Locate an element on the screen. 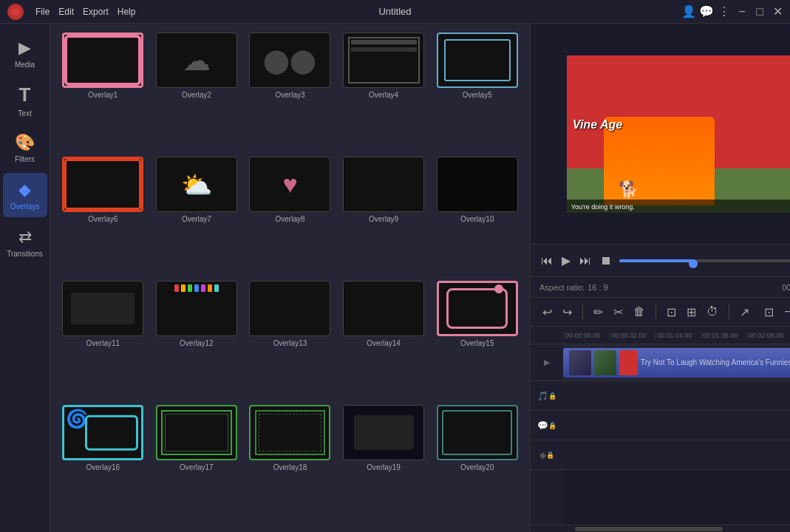  menu-bar: File Edit Export Help is located at coordinates (86, 12).